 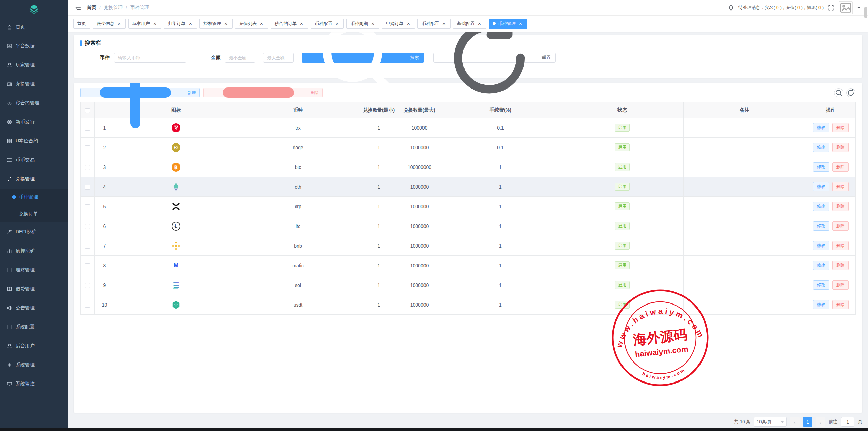 What do you see at coordinates (180, 24) in the screenshot?
I see `tab-collection-orders: 归集订单×` at bounding box center [180, 24].